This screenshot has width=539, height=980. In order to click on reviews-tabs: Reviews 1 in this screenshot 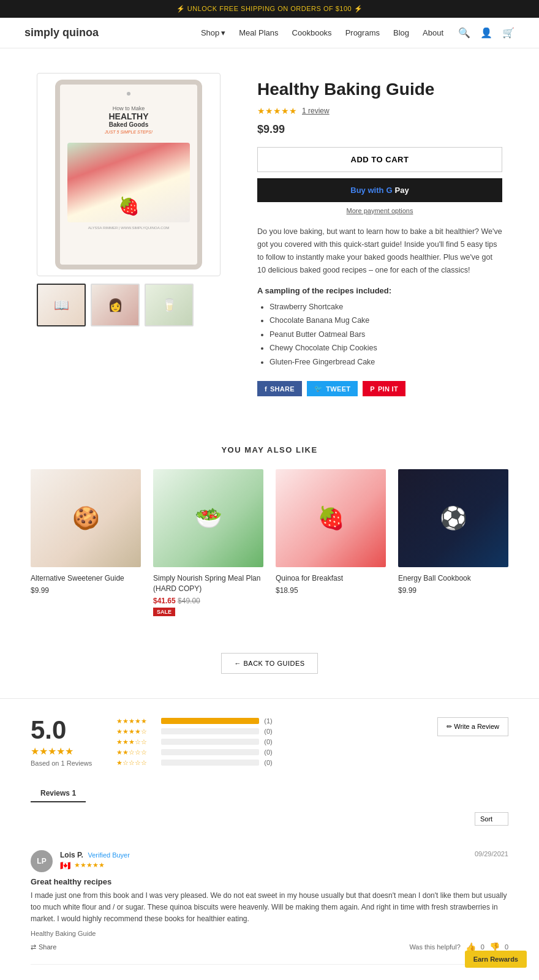, I will do `click(58, 793)`.